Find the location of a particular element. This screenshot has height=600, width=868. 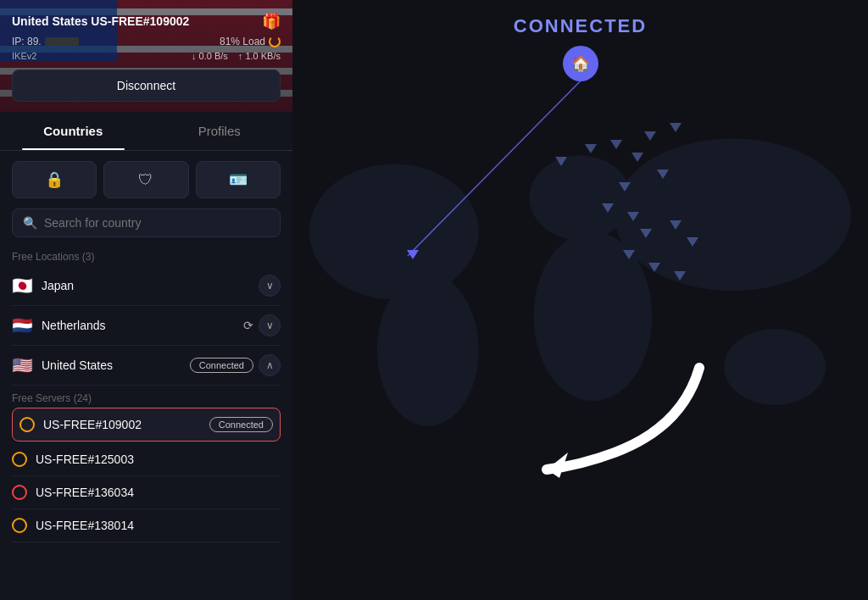

server-connected-badge: Connected is located at coordinates (241, 425).